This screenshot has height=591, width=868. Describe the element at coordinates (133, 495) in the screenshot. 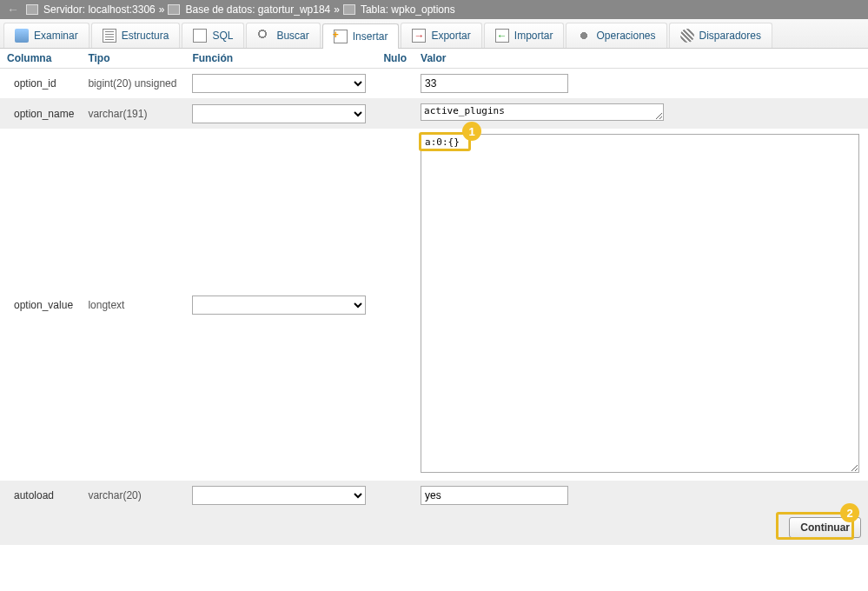

I see `col-type: varchar(20)` at that location.